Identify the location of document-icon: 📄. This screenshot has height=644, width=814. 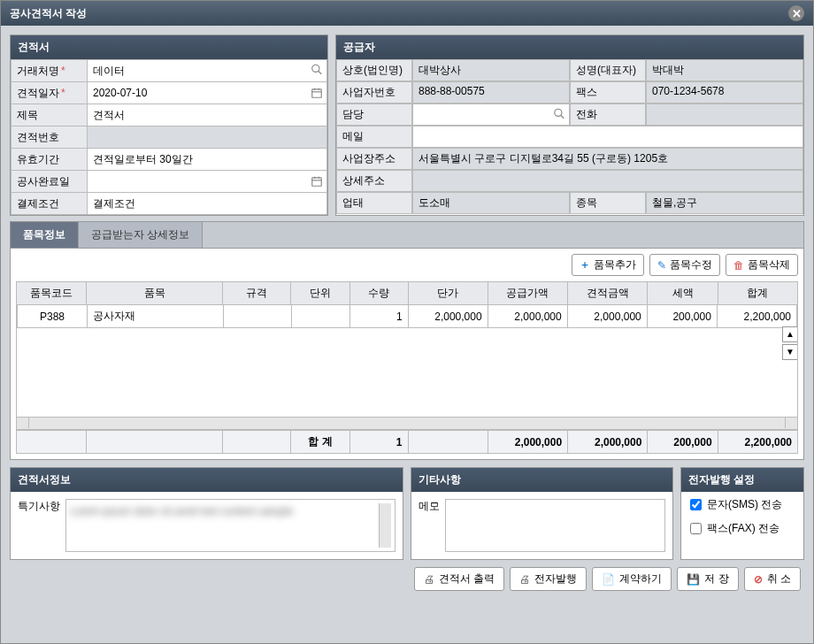
(609, 579).